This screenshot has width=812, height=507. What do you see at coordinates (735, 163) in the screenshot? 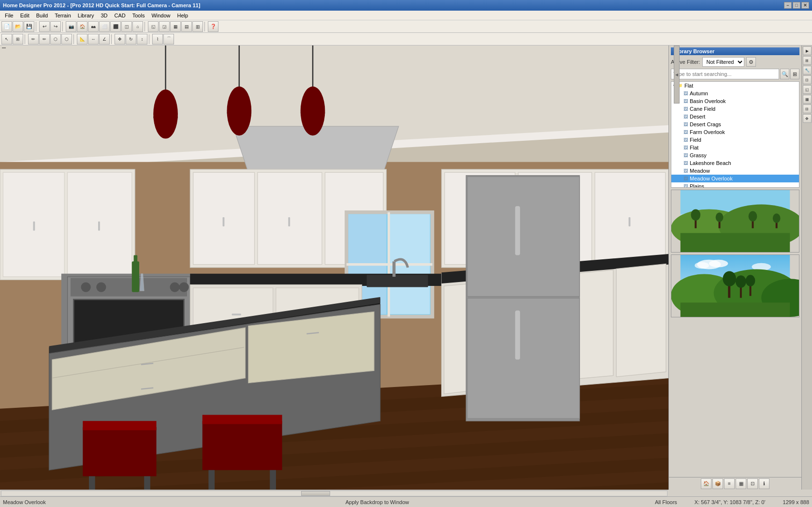
I see `tree-item-lakeshore-beach: 🖼 Lakeshore Beach` at bounding box center [735, 163].